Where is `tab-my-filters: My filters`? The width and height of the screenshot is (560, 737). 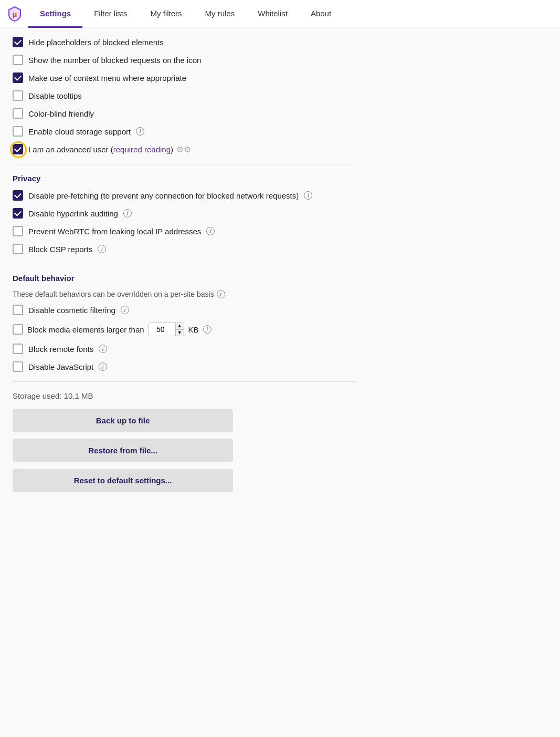
tab-my-filters: My filters is located at coordinates (166, 14).